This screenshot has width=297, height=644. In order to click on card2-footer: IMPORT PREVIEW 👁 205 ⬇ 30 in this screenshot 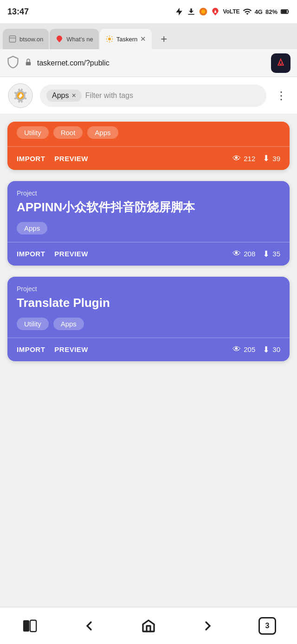, I will do `click(148, 350)`.